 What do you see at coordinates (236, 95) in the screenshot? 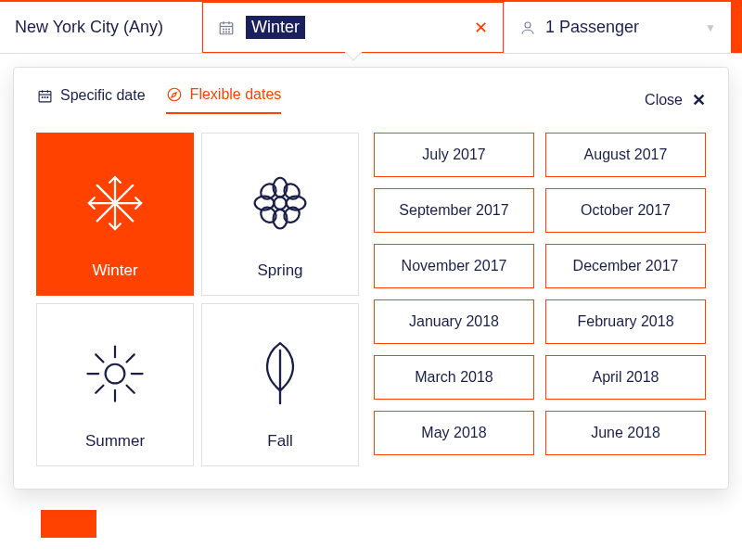
I see `tab-label: Flexible dates` at bounding box center [236, 95].